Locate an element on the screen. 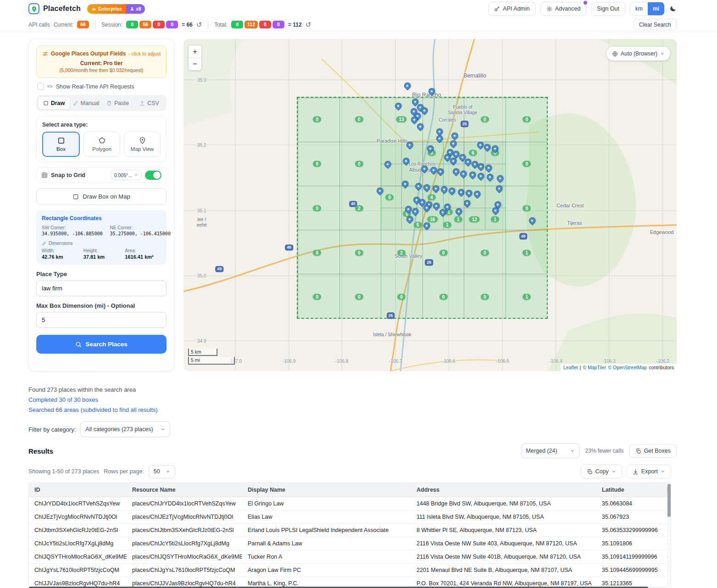 This screenshot has width=717, height=588. area-type-box: Box is located at coordinates (61, 144).